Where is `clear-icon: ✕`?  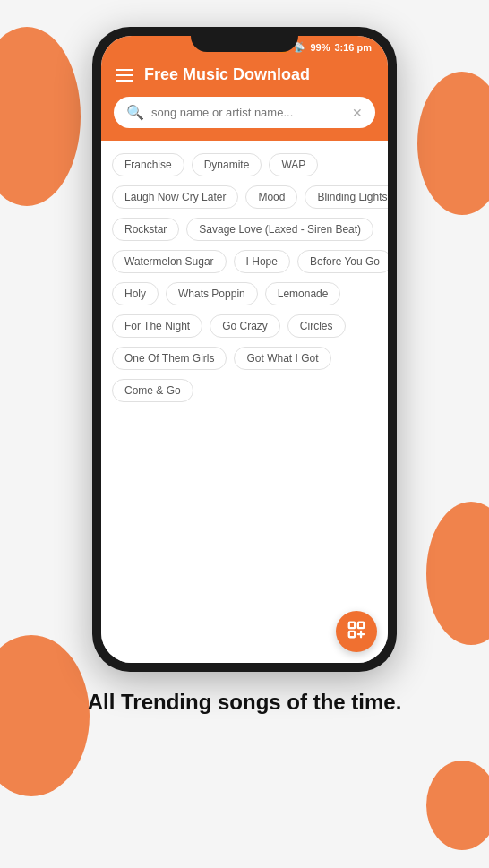
clear-icon: ✕ is located at coordinates (357, 113).